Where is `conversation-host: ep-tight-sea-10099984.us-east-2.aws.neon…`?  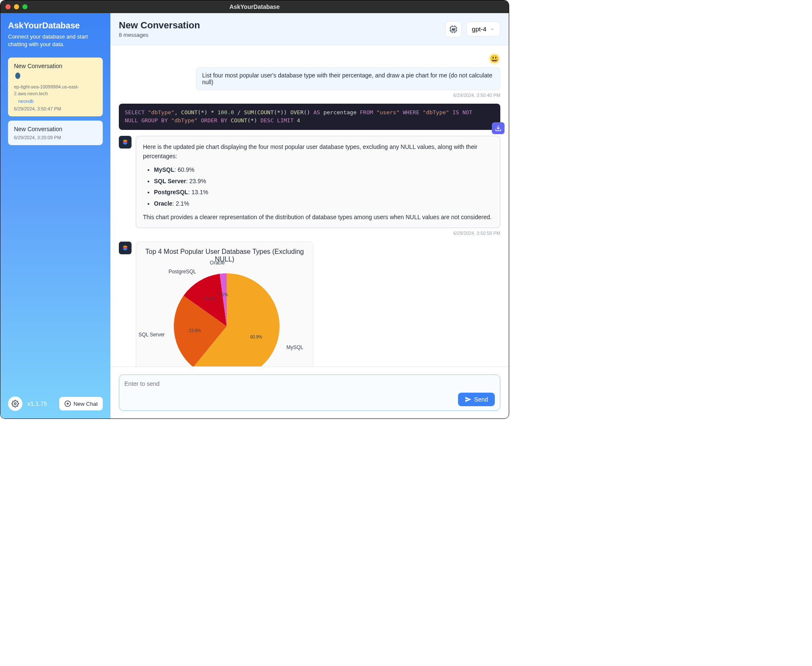
conversation-host: ep-tight-sea-10099984.us-east-2.aws.neon… is located at coordinates (55, 91).